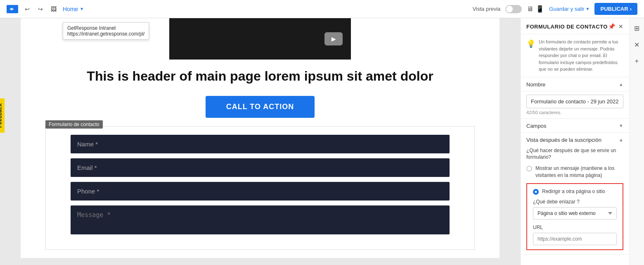  What do you see at coordinates (575, 98) in the screenshot?
I see `nombre-section-wrapper: Nombre ▲ 42/50 caracteres.` at bounding box center [575, 98].